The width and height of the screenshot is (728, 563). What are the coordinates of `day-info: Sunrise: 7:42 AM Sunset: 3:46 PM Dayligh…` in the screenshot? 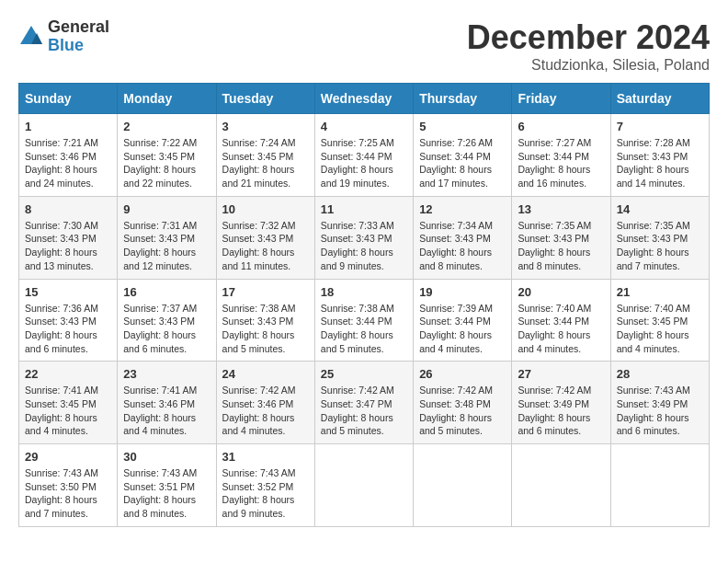 It's located at (266, 410).